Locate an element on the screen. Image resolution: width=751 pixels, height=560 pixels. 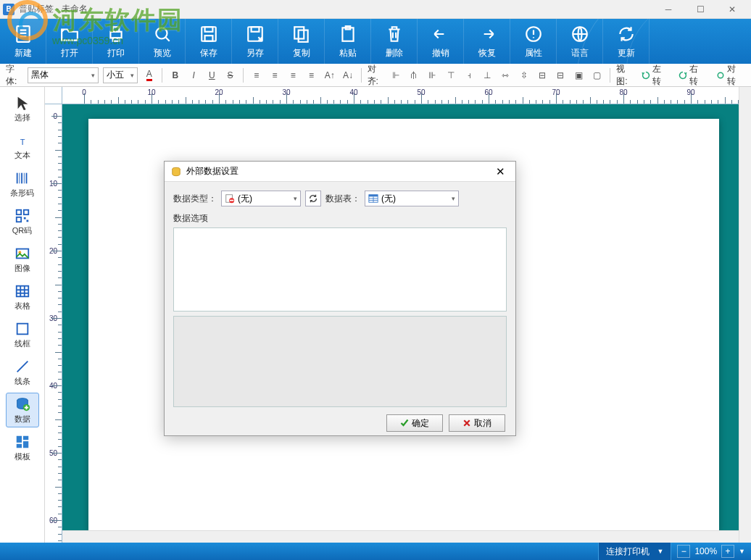
scrollbar-horizontal is located at coordinates (400, 536).